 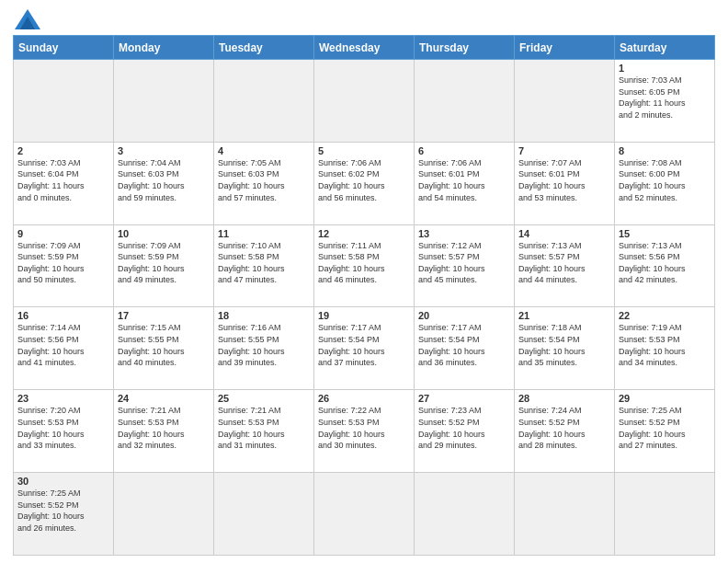 What do you see at coordinates (665, 266) in the screenshot?
I see `calendar-cell: 15Sunrise: 7:13 AM Sunset: 5:56 PM Dayli…` at bounding box center [665, 266].